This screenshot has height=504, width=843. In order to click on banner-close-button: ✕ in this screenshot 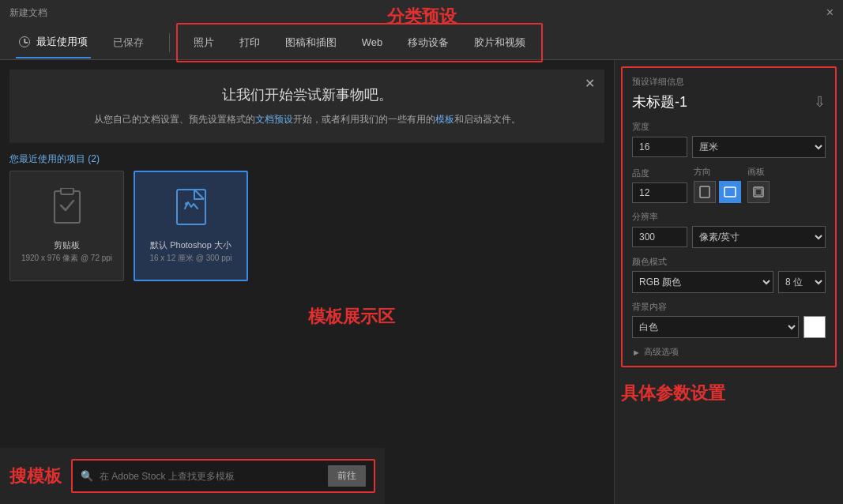, I will do `click(589, 84)`.